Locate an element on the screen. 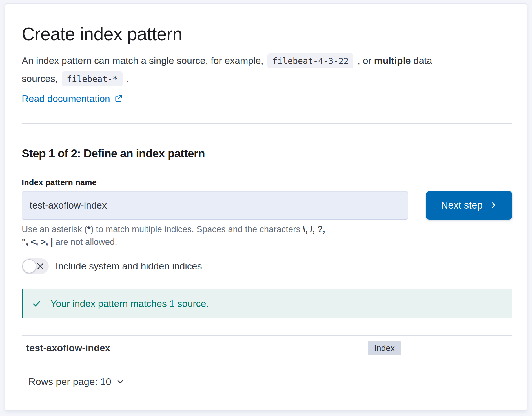 The width and height of the screenshot is (532, 416). description-text: , or is located at coordinates (364, 61).